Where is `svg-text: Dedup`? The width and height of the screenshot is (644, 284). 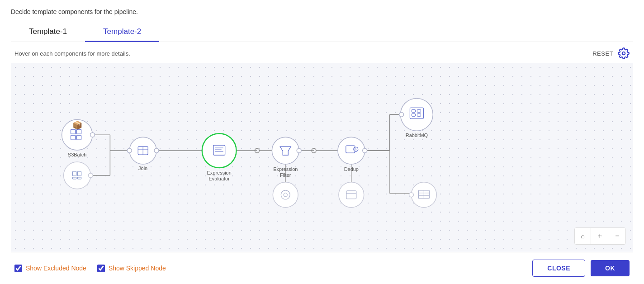
svg-text: Dedup is located at coordinates (351, 169).